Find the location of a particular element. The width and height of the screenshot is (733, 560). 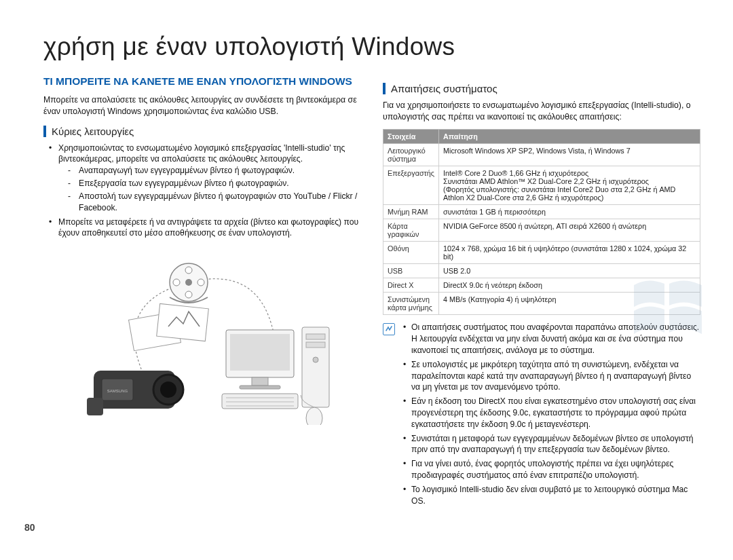

notes-list: Οι απαιτήσεις συστήματος που αναφέρονται… is located at coordinates (552, 415).